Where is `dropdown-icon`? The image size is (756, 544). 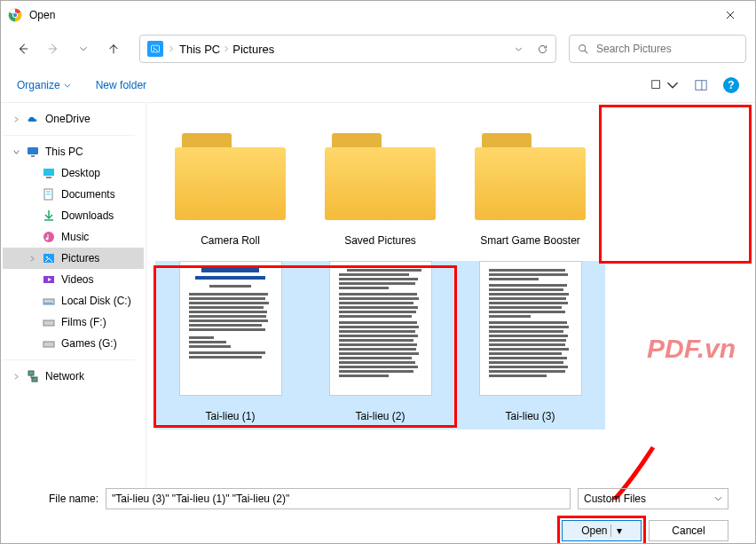
dropdown-icon is located at coordinates (518, 50).